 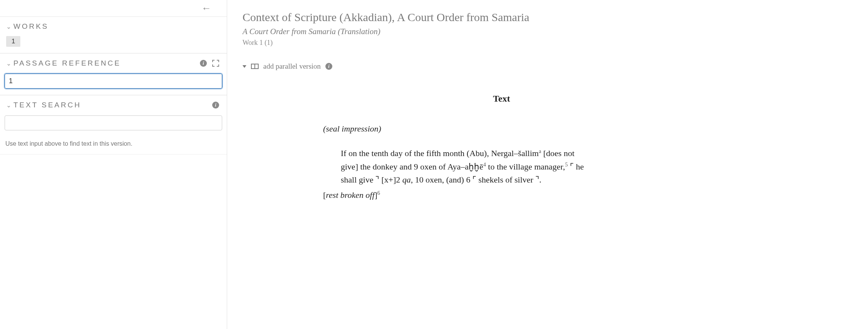 What do you see at coordinates (476, 179) in the screenshot?
I see `text-span: , 10 oxen, (and) 6 ⌜ shekels of silver ⌝…` at bounding box center [476, 179].